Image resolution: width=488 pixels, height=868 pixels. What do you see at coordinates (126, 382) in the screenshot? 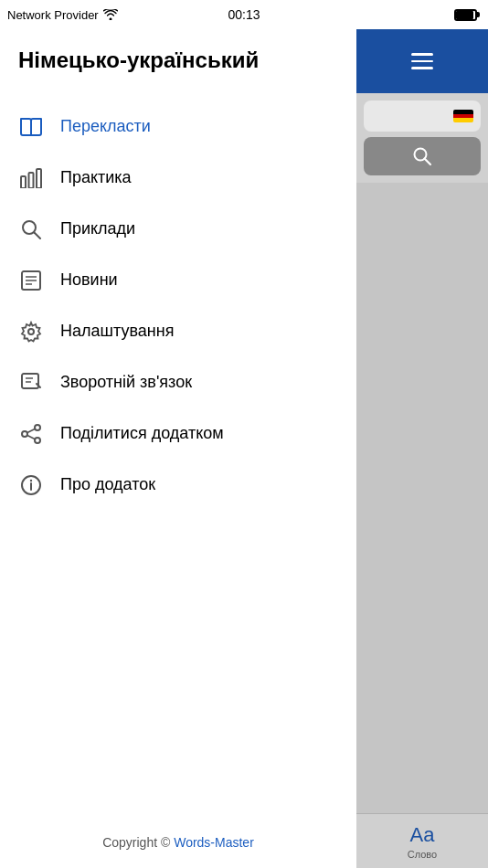
I see `feedback-label: Зворотній зв'язок` at bounding box center [126, 382].